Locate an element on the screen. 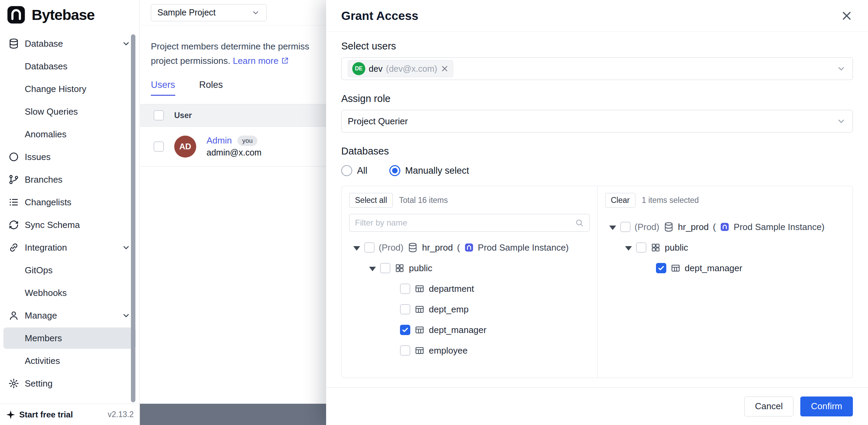  issues-icon is located at coordinates (14, 157).